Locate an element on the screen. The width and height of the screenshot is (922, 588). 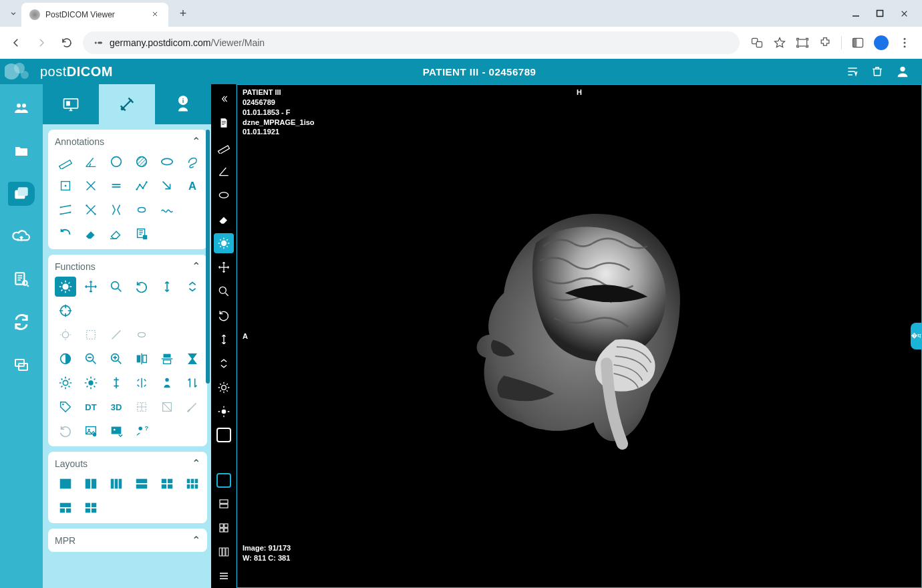
layout-1x1 is located at coordinates (65, 484).